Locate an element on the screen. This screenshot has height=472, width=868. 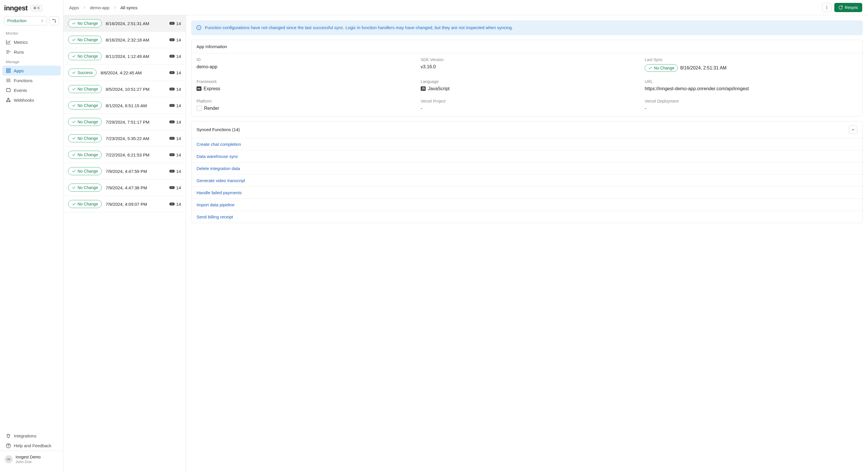
nav-metrics: Metrics is located at coordinates (32, 42).